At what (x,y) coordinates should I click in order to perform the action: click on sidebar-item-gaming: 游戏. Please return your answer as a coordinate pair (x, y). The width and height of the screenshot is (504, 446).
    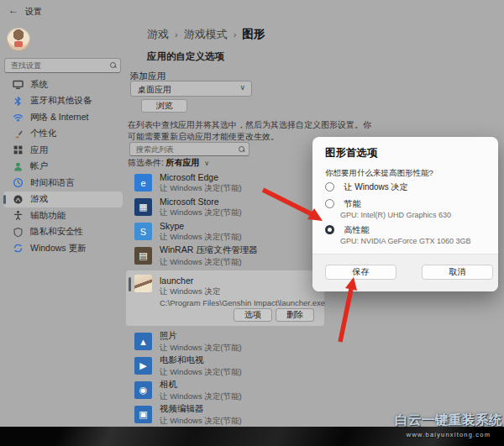
    Looking at the image, I should click on (63, 200).